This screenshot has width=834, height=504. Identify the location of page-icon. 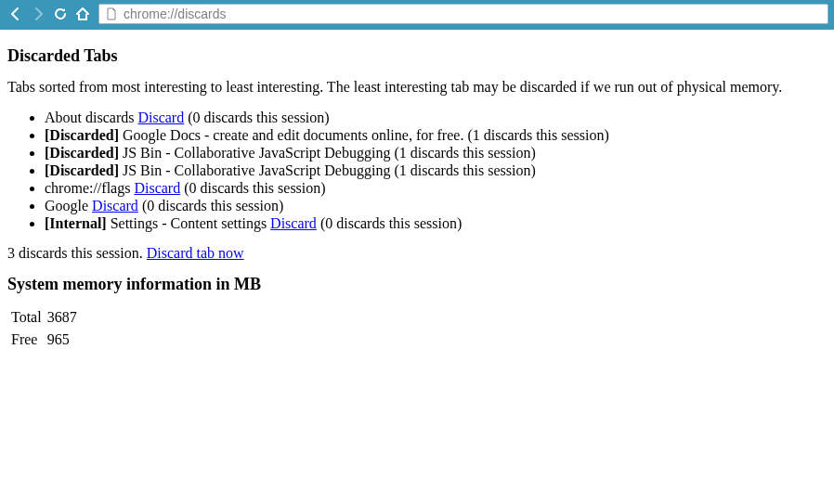
(111, 14).